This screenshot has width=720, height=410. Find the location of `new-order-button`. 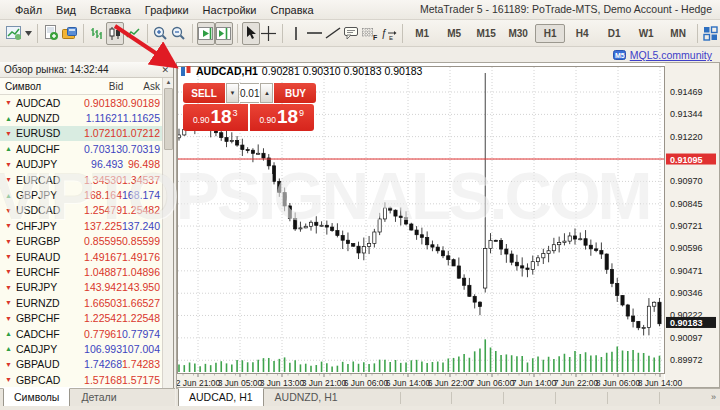

new-order-button is located at coordinates (51, 34).